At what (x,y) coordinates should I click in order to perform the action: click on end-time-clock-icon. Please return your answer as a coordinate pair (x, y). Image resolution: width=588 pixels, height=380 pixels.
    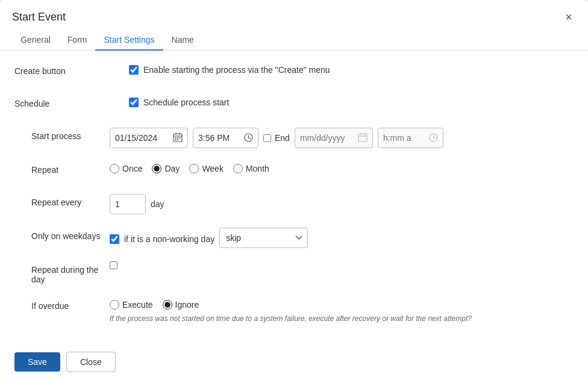
    Looking at the image, I should click on (434, 139).